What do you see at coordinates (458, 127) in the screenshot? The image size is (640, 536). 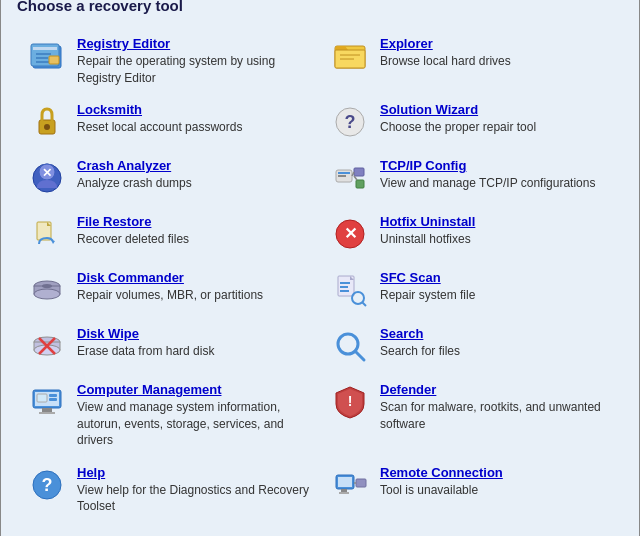 I see `solution-wizard-desc: Choose the proper repair tool` at bounding box center [458, 127].